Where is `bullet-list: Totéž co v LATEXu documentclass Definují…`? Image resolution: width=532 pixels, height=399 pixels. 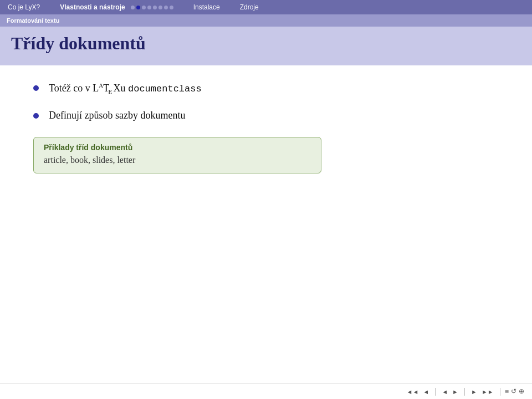
bullet-list: Totéž co v LATEXu documentclass Definují… is located at coordinates (266, 102).